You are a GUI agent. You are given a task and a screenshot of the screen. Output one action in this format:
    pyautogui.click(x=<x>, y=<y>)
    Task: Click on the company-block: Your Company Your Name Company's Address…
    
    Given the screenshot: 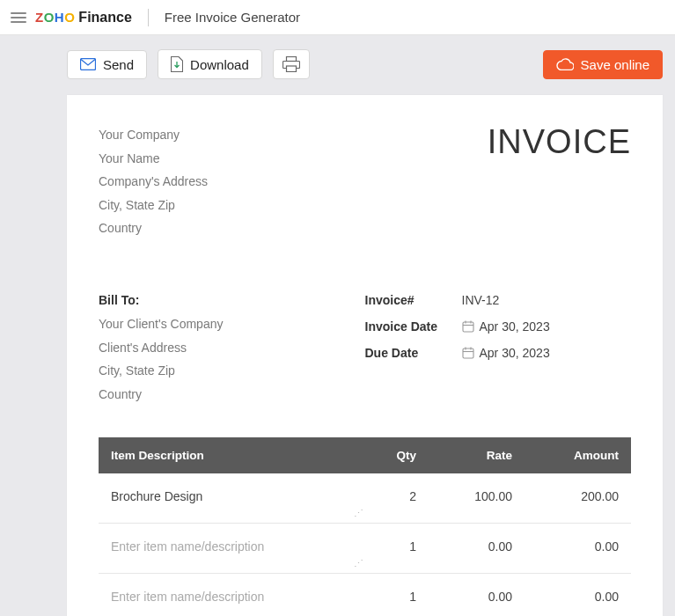 What is the action you would take?
    pyautogui.click(x=153, y=181)
    